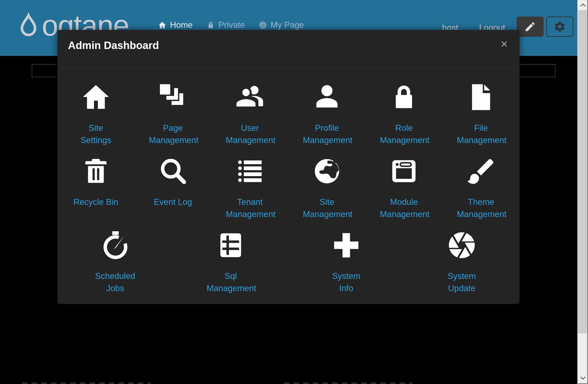 The image size is (588, 384). I want to click on lock-icon, so click(404, 97).